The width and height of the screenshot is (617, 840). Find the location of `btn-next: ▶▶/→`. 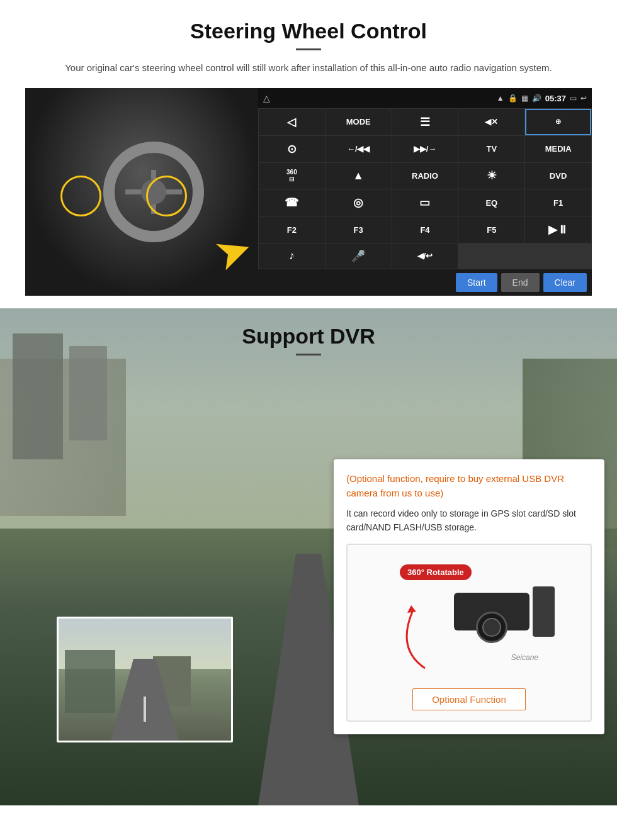

btn-next: ▶▶/→ is located at coordinates (426, 149).